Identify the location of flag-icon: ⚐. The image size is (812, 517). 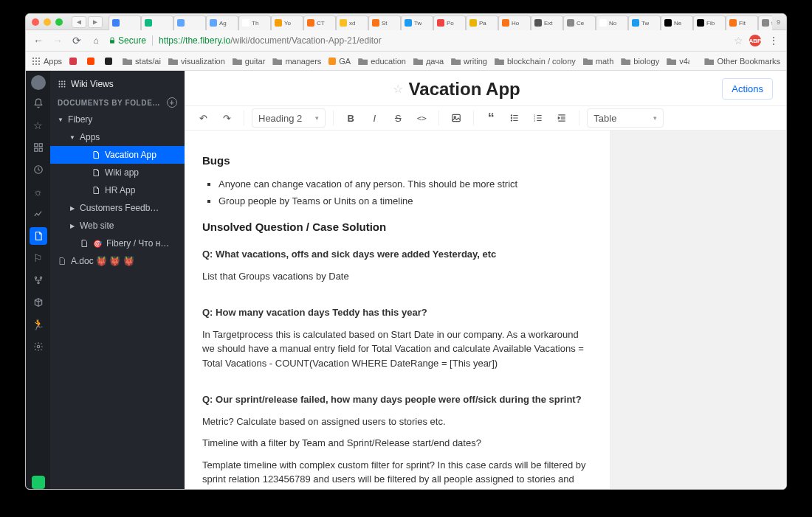
(38, 258).